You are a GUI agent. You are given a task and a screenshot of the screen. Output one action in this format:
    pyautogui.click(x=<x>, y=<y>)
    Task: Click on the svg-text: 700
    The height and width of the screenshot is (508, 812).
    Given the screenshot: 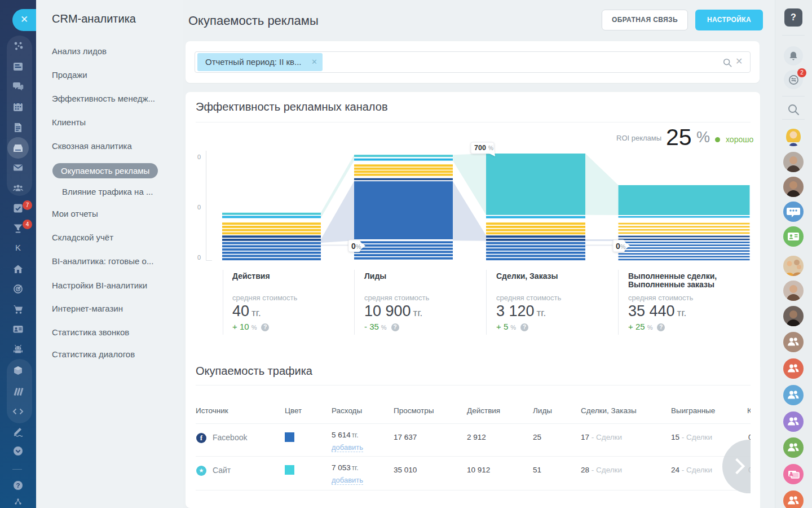 What is the action you would take?
    pyautogui.click(x=480, y=148)
    